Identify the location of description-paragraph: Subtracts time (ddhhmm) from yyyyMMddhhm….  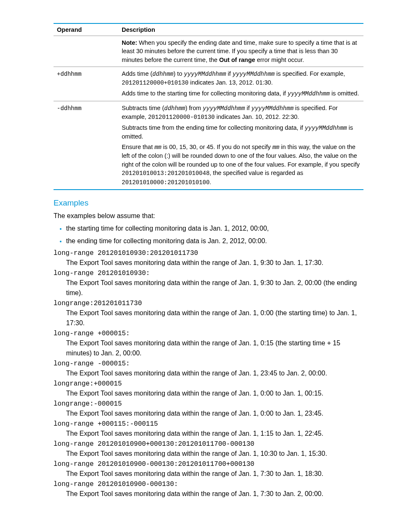
(241, 113).